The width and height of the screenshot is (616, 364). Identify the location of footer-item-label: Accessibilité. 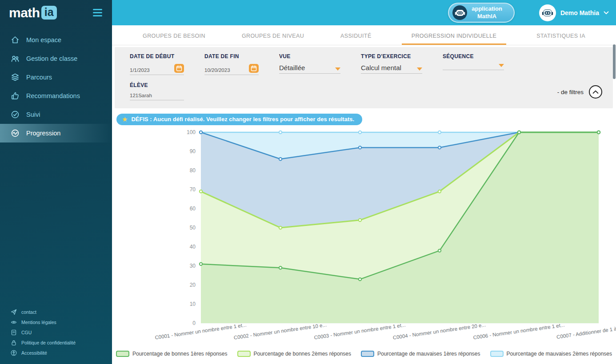
(34, 353).